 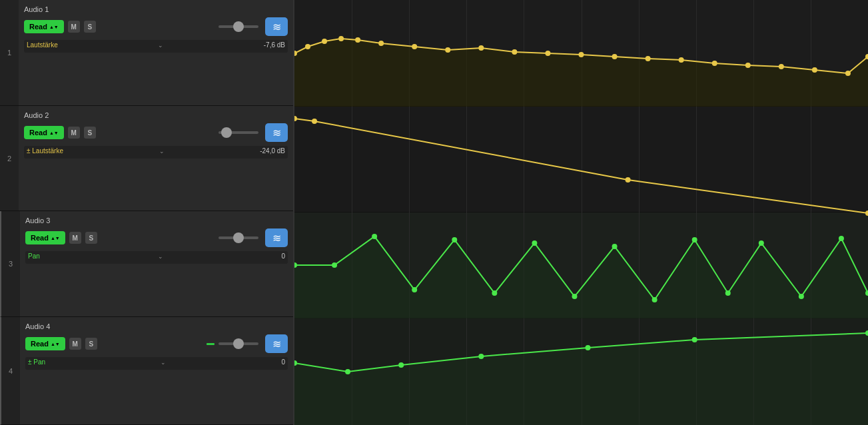 What do you see at coordinates (276, 344) in the screenshot?
I see `waveform-button-4: ≋` at bounding box center [276, 344].